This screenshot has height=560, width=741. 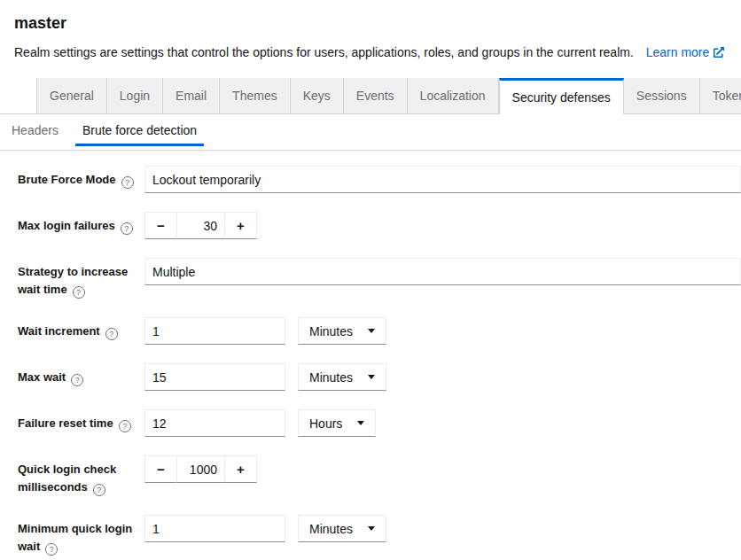 What do you see at coordinates (379, 179) in the screenshot?
I see `brute-force-mode-row: Brute Force Mode? Lockout temporarily` at bounding box center [379, 179].